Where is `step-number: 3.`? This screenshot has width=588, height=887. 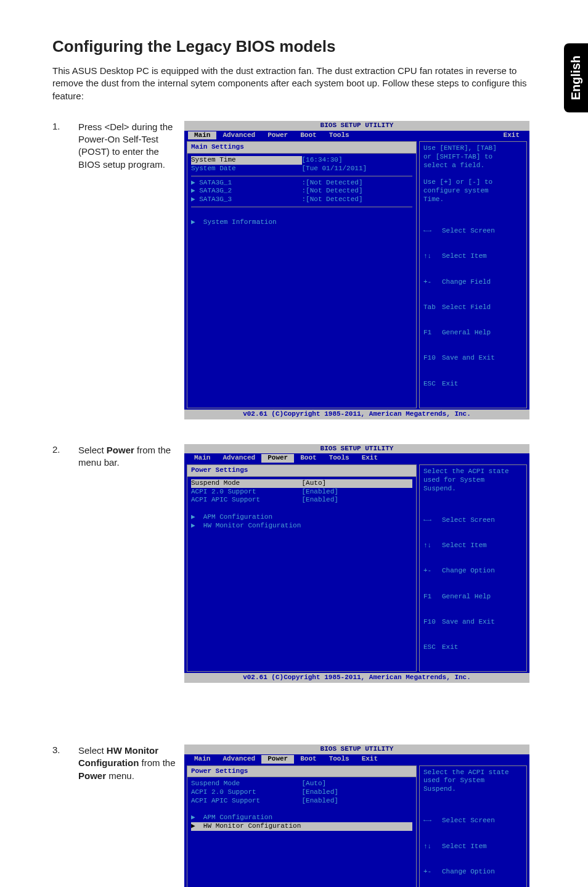 step-number: 3. is located at coordinates (62, 815).